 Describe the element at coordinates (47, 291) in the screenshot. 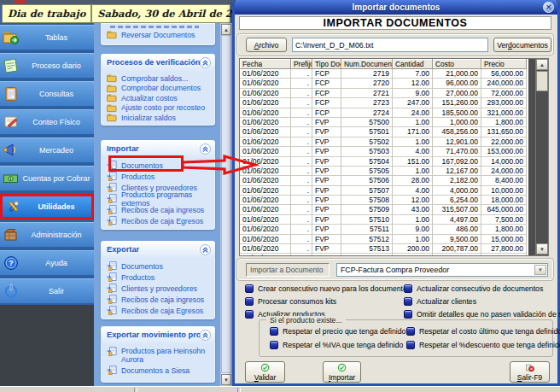

I see `sidebar-item-salir: Salir` at that location.